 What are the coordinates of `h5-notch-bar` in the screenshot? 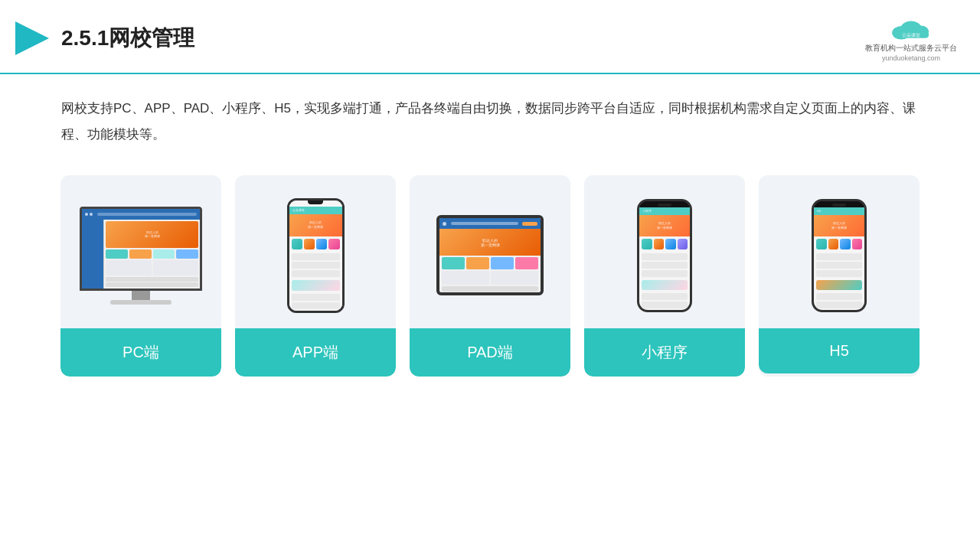 It's located at (839, 204).